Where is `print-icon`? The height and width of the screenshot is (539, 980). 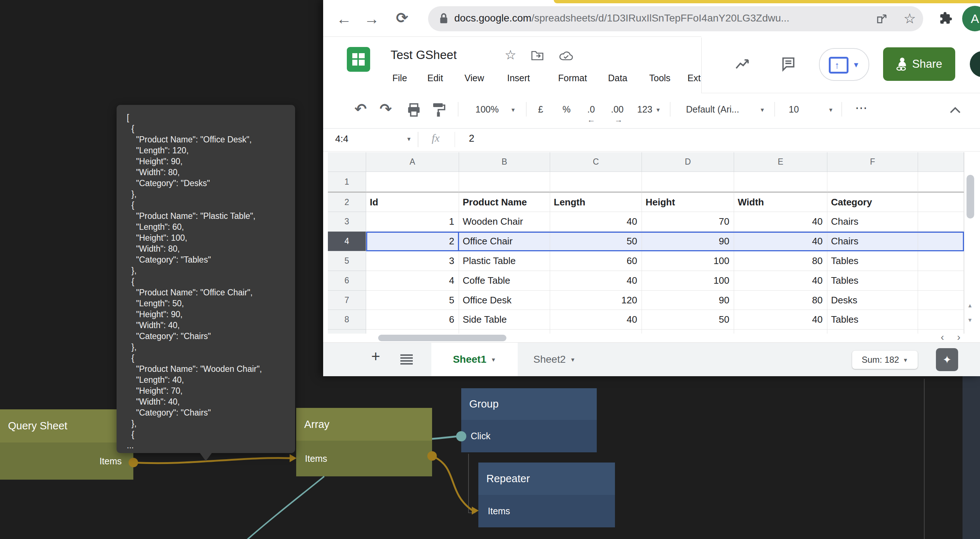
print-icon is located at coordinates (414, 110).